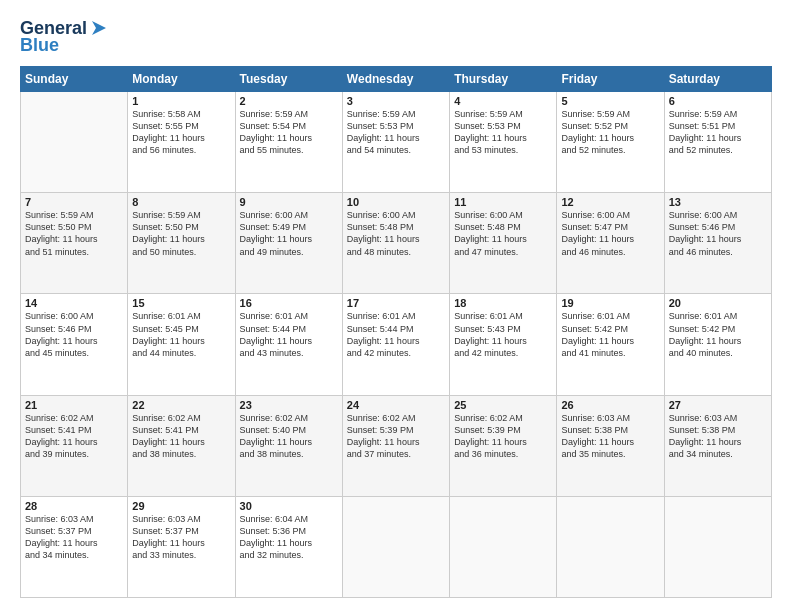 The image size is (792, 612). What do you see at coordinates (289, 506) in the screenshot?
I see `day-number: 30` at bounding box center [289, 506].